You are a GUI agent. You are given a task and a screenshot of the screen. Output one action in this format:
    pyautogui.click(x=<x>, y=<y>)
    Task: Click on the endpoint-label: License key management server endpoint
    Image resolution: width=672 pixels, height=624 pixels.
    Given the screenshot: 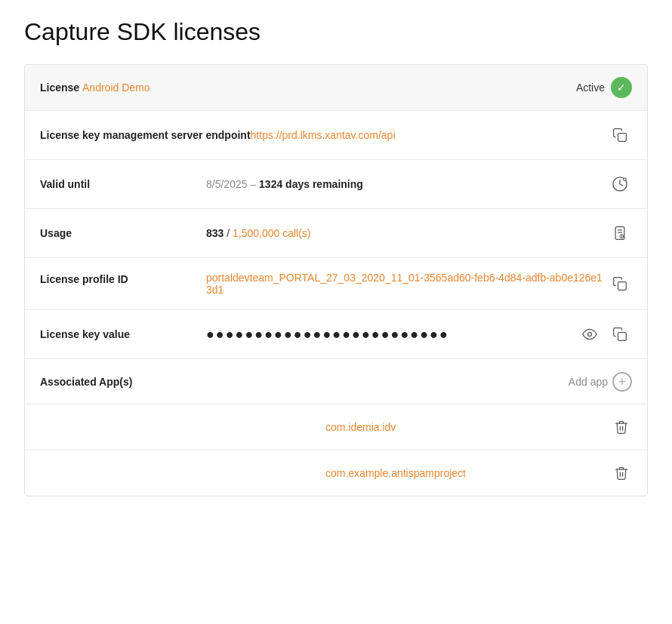 What is the action you would take?
    pyautogui.click(x=145, y=135)
    